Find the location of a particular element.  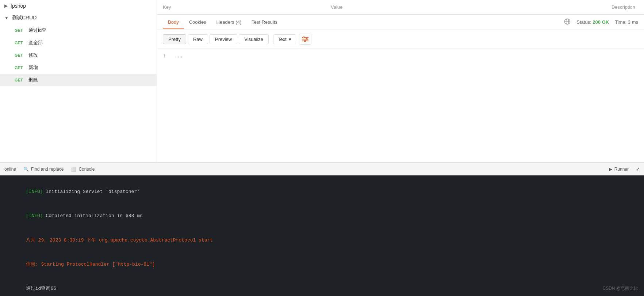

response-tabs: Body Cookies Headers (4) Test Results St… is located at coordinates (400, 22).